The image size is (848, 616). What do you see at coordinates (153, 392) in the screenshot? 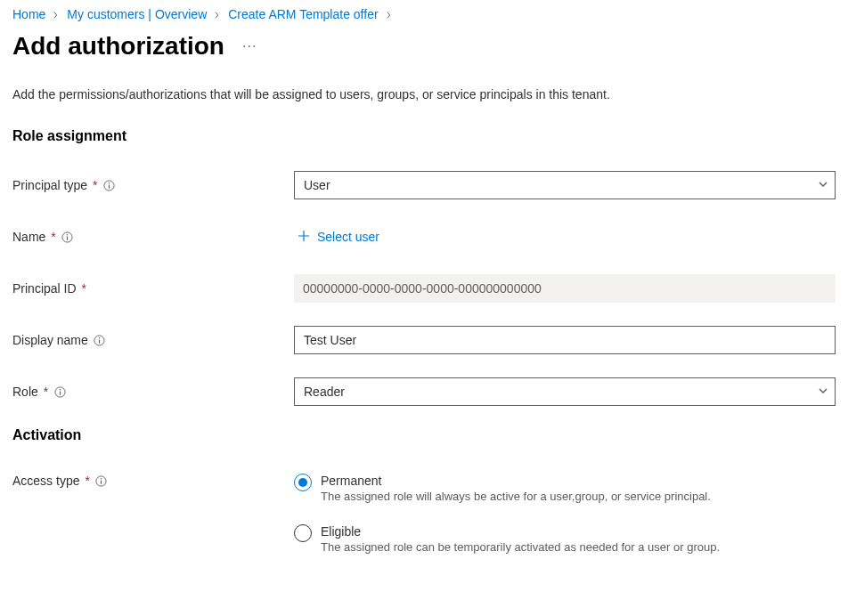
I see `label-role: Role *` at bounding box center [153, 392].